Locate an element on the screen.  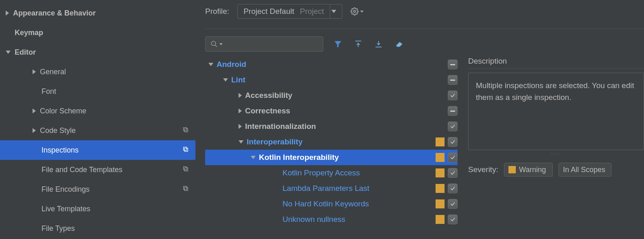
tree-row: Lambda Parameters Last is located at coordinates (331, 188).